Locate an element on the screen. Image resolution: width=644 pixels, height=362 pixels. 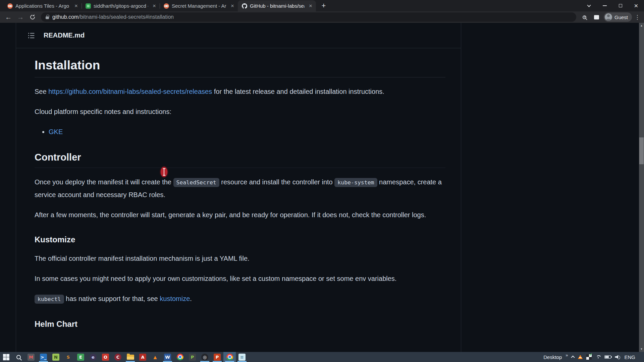
side-panel-icon is located at coordinates (596, 17).